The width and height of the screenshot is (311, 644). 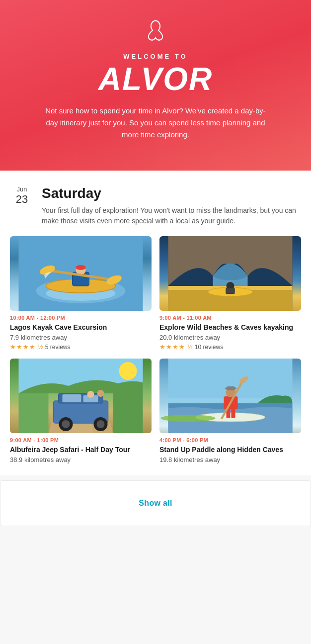 What do you see at coordinates (156, 503) in the screenshot?
I see `show-all-section: Show all` at bounding box center [156, 503].